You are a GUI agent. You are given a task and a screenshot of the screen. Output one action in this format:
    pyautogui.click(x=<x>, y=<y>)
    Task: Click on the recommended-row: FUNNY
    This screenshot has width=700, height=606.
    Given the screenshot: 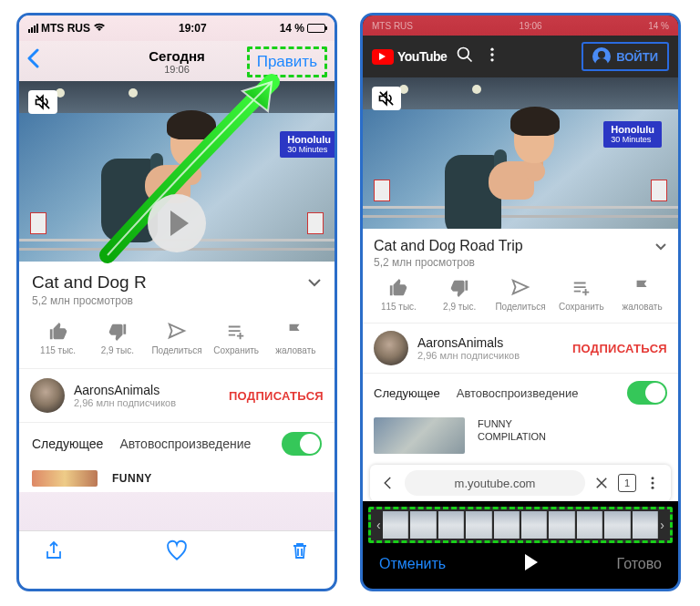 What is the action you would take?
    pyautogui.click(x=177, y=478)
    